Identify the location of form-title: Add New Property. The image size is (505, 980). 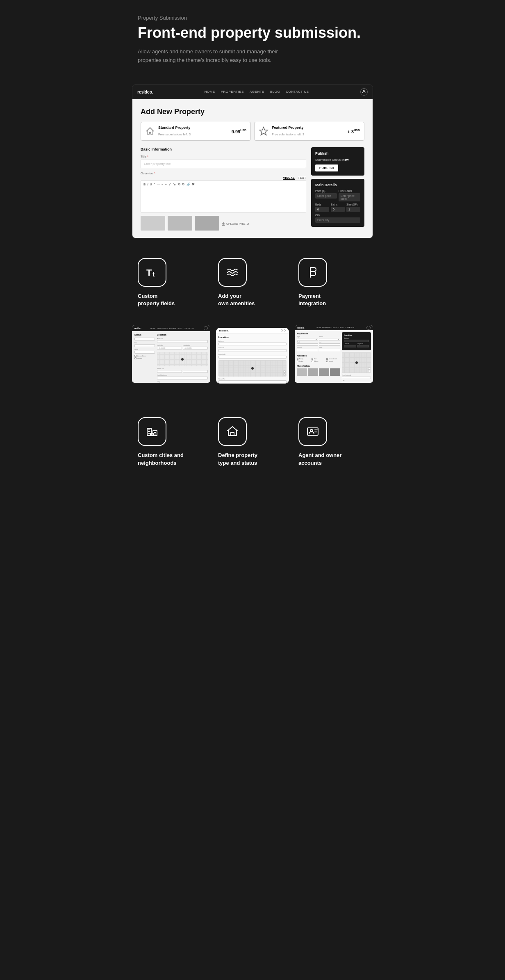
(252, 112).